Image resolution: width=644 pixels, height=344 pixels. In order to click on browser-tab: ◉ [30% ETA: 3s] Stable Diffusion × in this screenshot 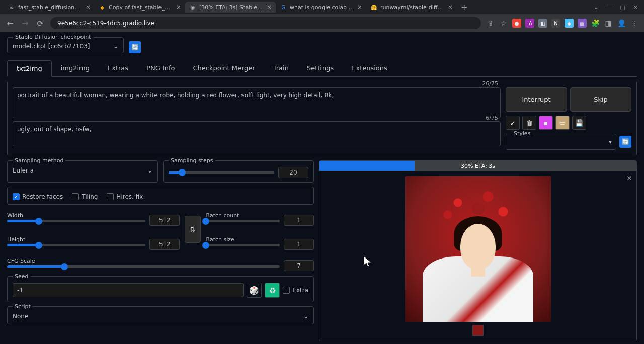, I will do `click(230, 7)`.